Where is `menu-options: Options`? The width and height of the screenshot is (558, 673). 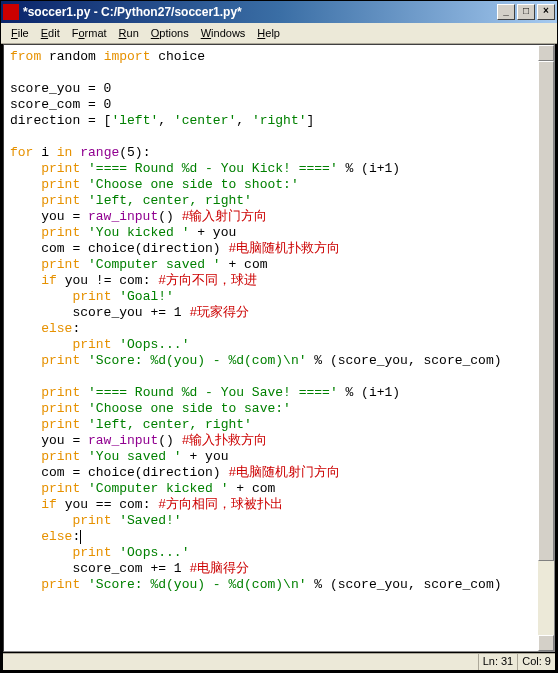 menu-options: Options is located at coordinates (170, 33).